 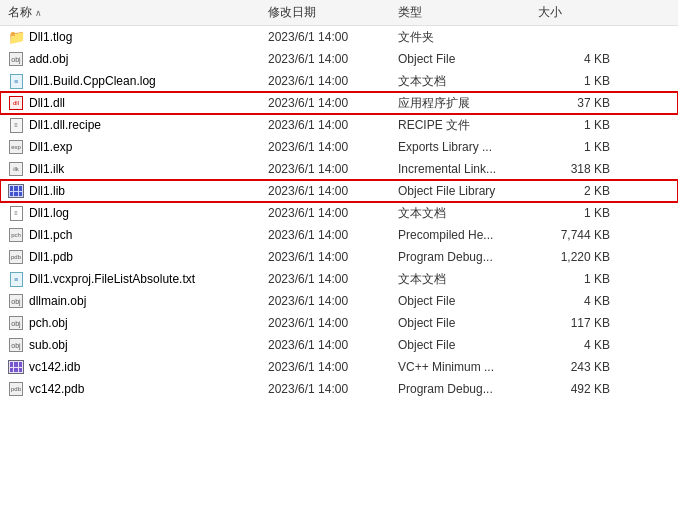 What do you see at coordinates (56, 389) in the screenshot?
I see `file-name-text: vc142.pdb` at bounding box center [56, 389].